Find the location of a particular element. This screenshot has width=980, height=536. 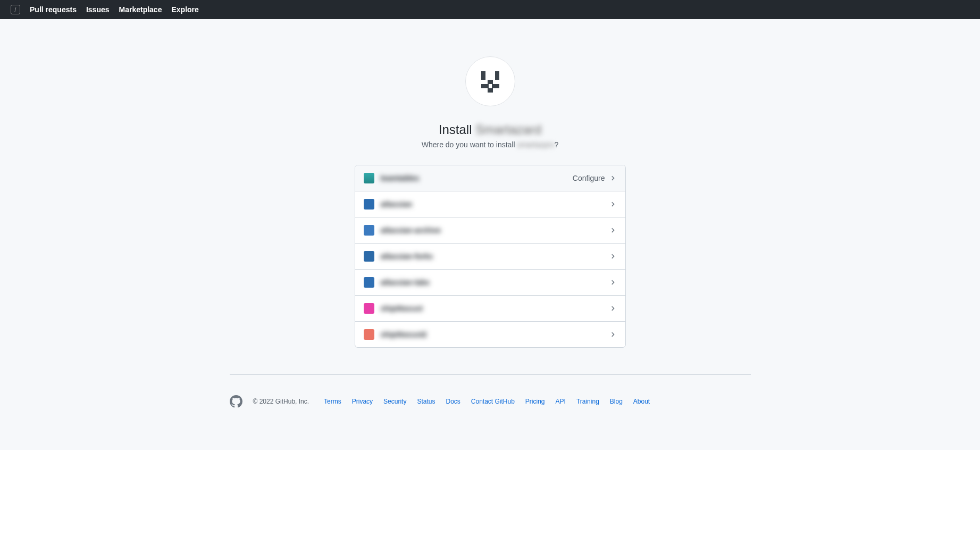

org-row: atlassian-archive is located at coordinates (490, 231).